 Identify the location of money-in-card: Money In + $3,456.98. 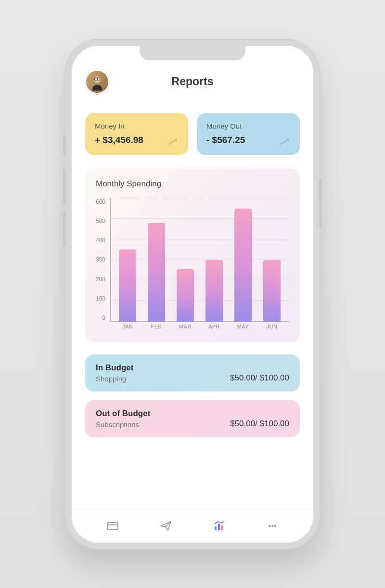
(137, 134).